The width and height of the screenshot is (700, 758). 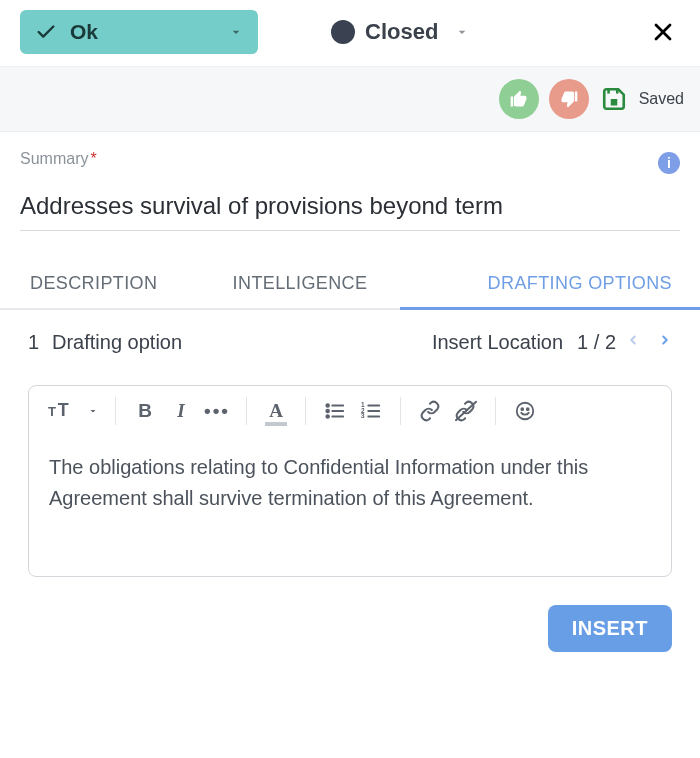 I want to click on editor-toolbar: TT B I ••• A 123, so click(x=350, y=411).